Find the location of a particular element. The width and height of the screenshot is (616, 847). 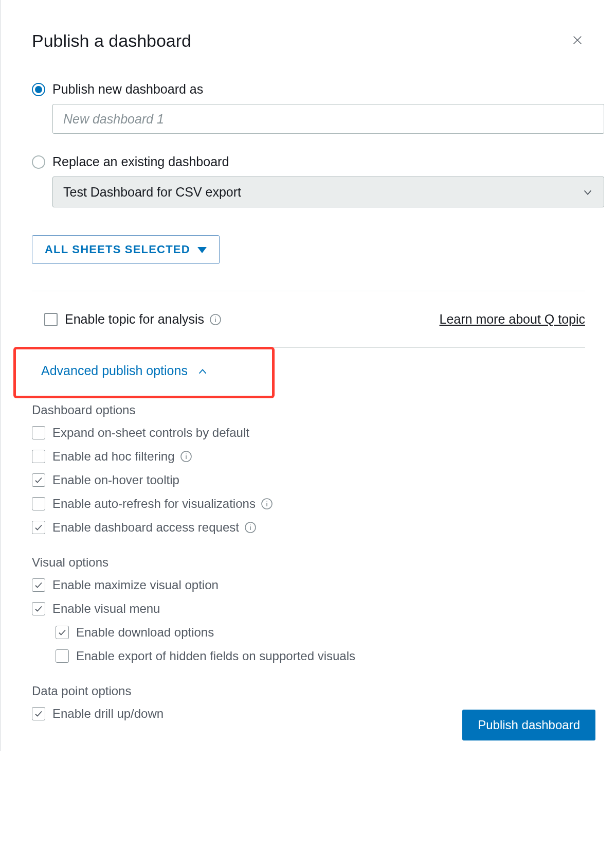

divider is located at coordinates (309, 348).